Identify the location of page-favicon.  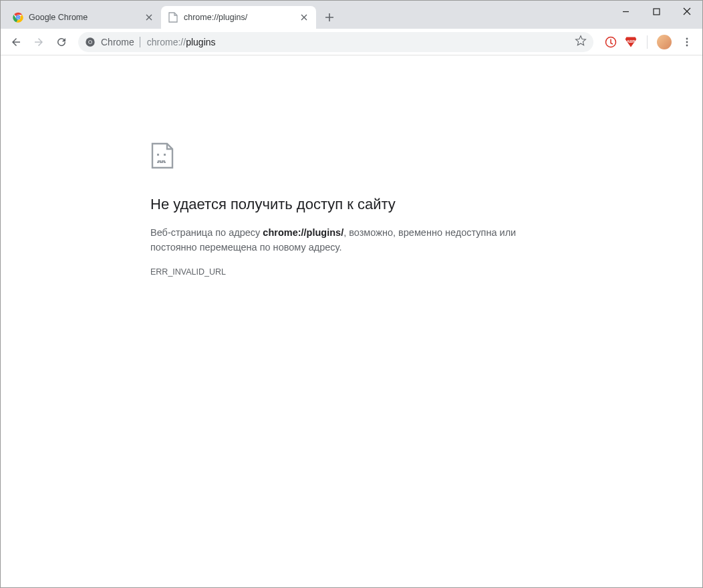
(173, 17).